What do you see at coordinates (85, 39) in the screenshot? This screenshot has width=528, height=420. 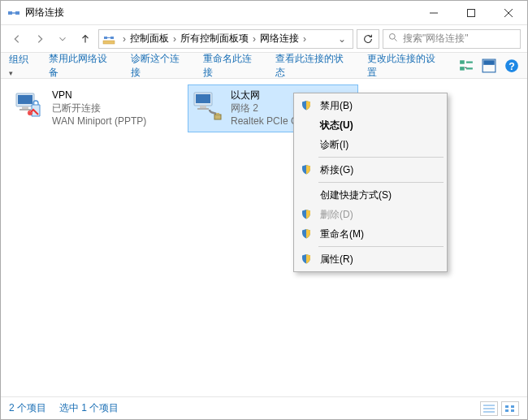 I see `up-button` at bounding box center [85, 39].